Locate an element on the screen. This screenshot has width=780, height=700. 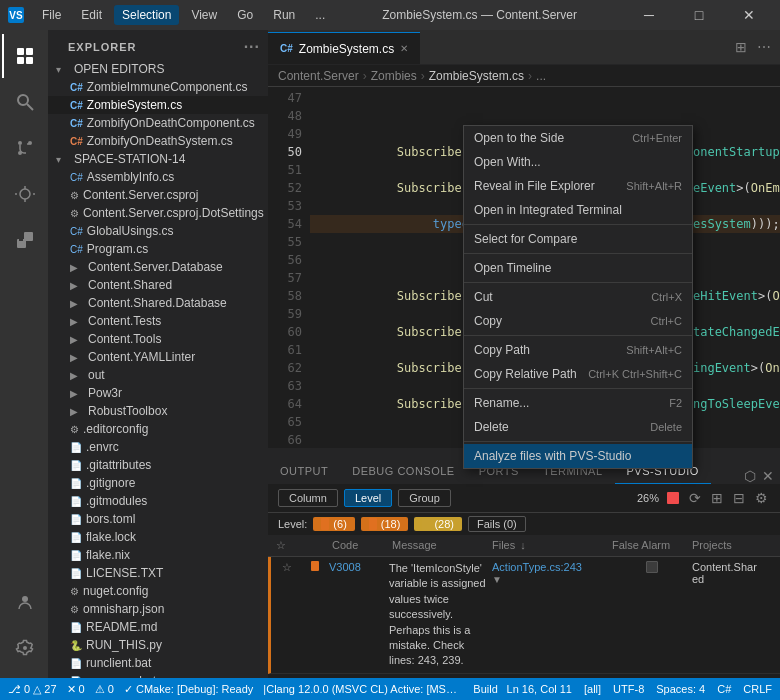
ctx-open-side: Open to the Side Ctrl+Enter is located at coordinates (578, 138).